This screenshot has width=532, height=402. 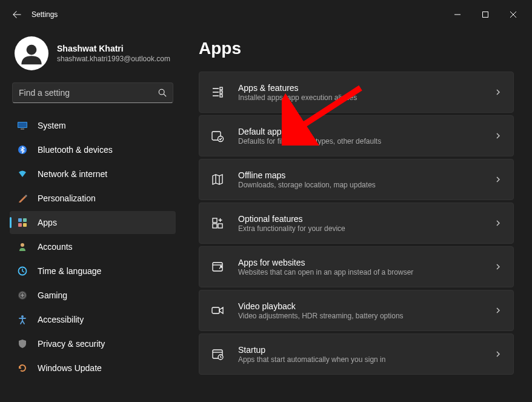 I want to click on card-default-apps: Default apps Defaults for file and link …, so click(x=356, y=136).